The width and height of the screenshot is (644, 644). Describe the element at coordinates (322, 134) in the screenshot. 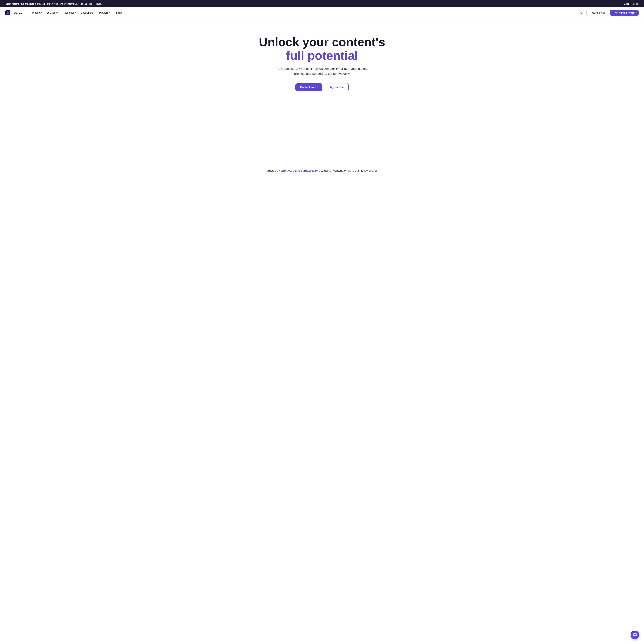

I see `hero-visual-spacer` at that location.